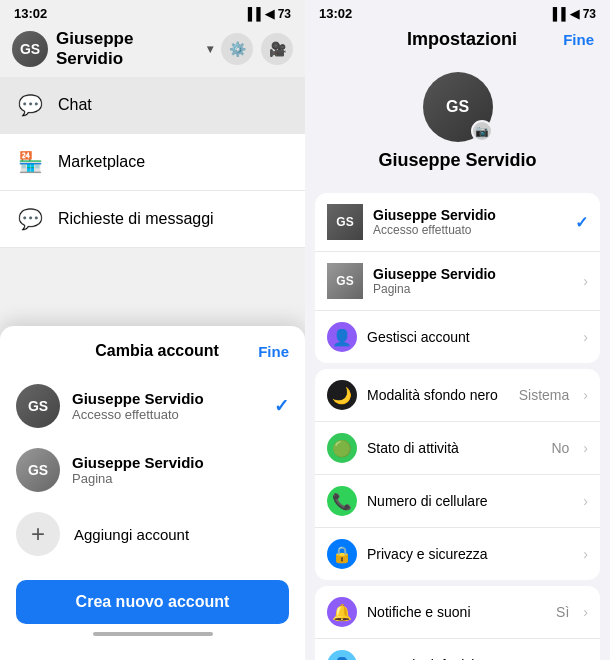 The width and height of the screenshot is (610, 660). What do you see at coordinates (252, 14) in the screenshot?
I see `signal-icon: ▐▐` at bounding box center [252, 14].